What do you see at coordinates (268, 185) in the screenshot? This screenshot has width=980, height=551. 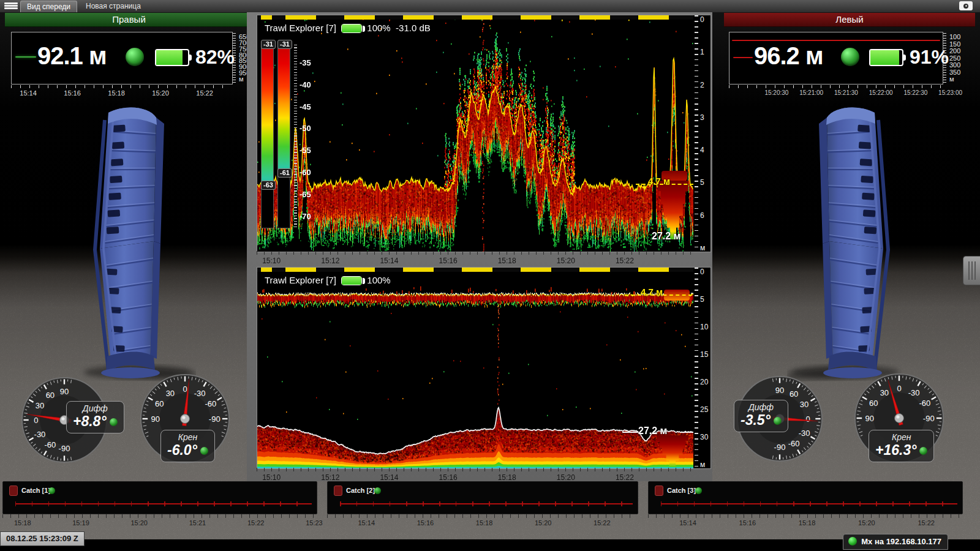 I see `colorbar1-bottom-label: -63` at bounding box center [268, 185].